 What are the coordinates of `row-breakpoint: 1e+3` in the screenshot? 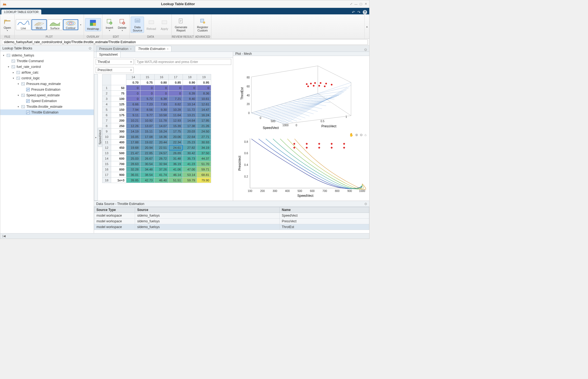 It's located at (119, 180).